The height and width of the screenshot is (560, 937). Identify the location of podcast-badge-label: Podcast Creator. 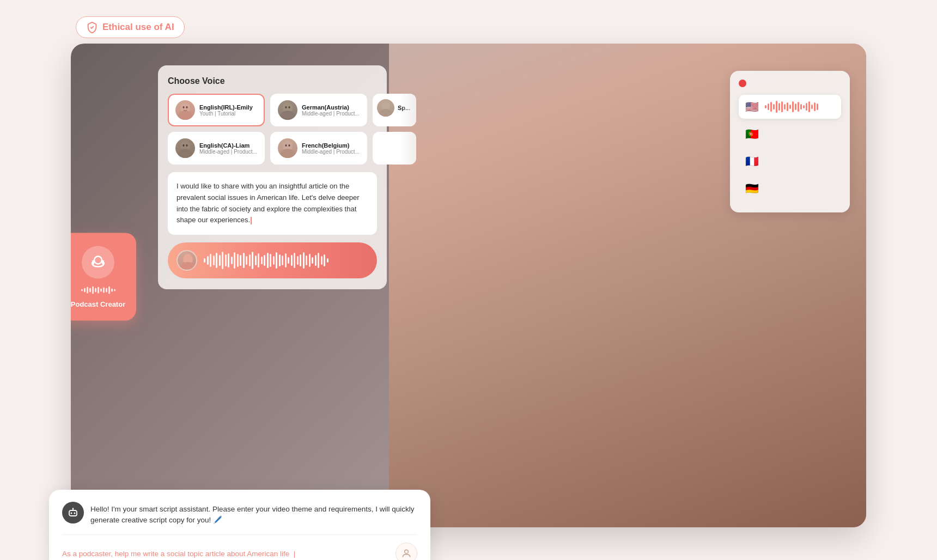
(98, 305).